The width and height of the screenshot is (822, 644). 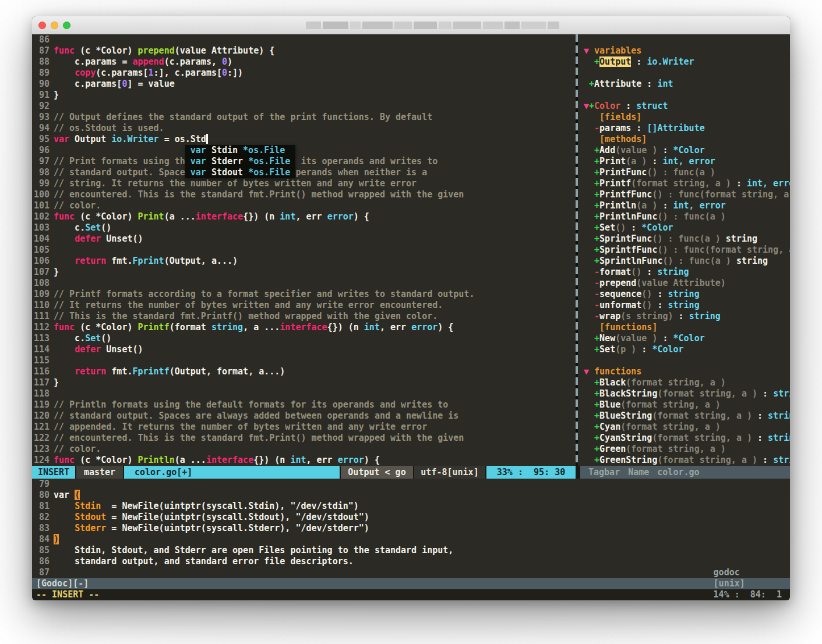 What do you see at coordinates (303, 95) in the screenshot?
I see `code-line: 91}` at bounding box center [303, 95].